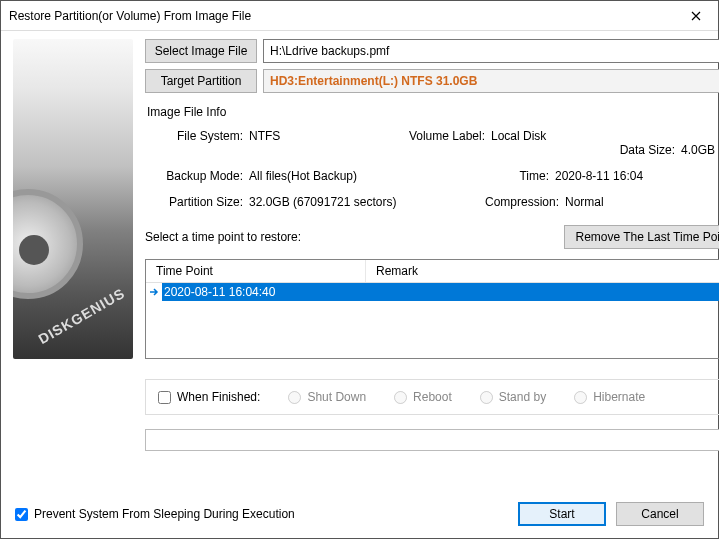 The image size is (719, 539). Describe the element at coordinates (433, 112) in the screenshot. I see `image-info-title: Image File Info` at that location.